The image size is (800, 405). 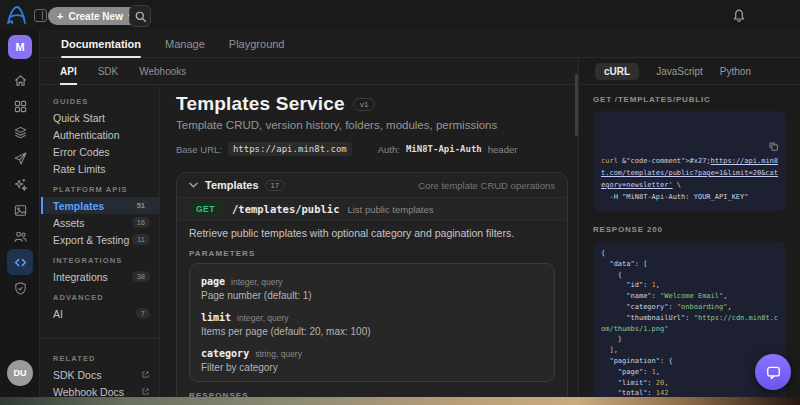 What do you see at coordinates (372, 186) in the screenshot?
I see `group-header: Templates 17 Core template CRUD operatio…` at bounding box center [372, 186].